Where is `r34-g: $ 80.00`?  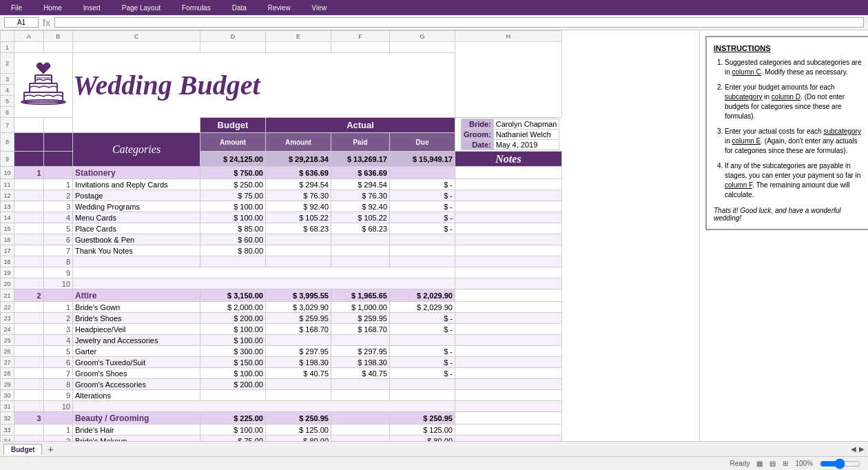 r34-g: $ 80.00 is located at coordinates (423, 438).